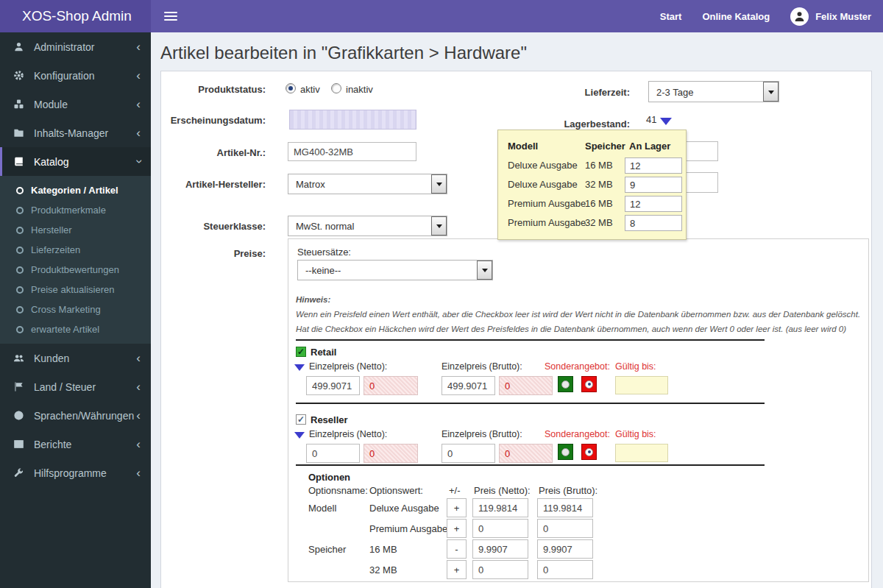 This screenshot has width=883, height=588. I want to click on reseller-checkbox, so click(301, 419).